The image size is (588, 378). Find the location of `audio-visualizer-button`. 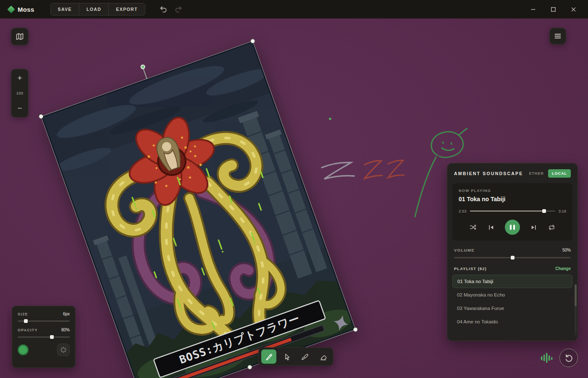

audio-visualizer-button is located at coordinates (546, 359).